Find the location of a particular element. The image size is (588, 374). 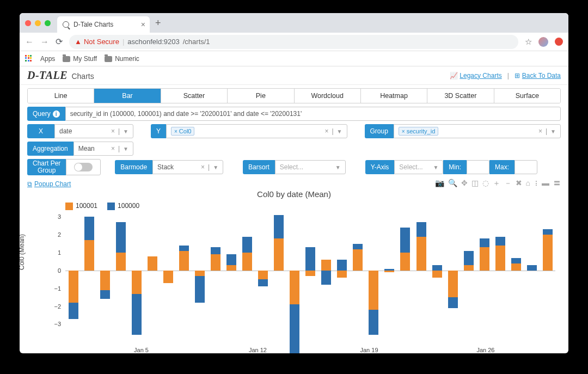

chart-type-tab-scatter: Scatter is located at coordinates (194, 96).